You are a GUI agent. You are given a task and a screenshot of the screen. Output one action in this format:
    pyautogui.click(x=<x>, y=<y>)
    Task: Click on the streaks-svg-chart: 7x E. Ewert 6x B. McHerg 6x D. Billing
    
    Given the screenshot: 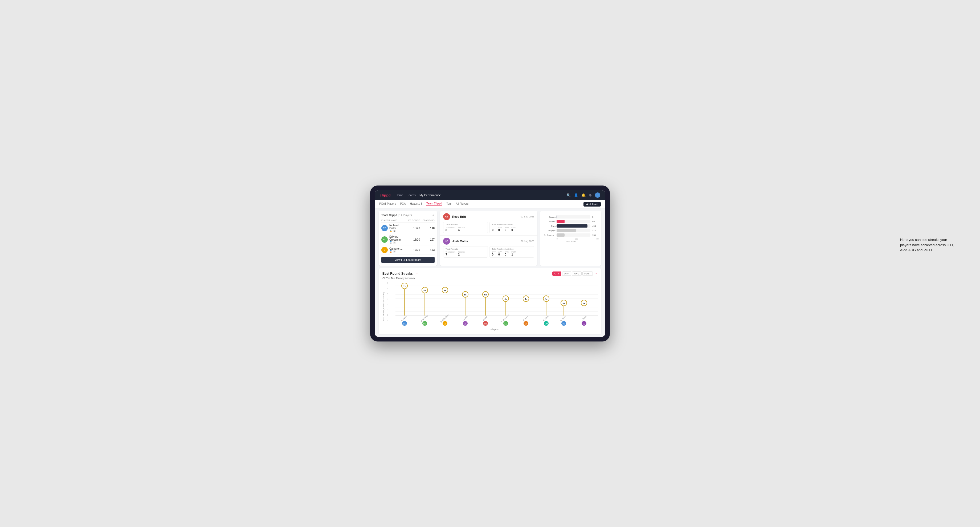 What is the action you would take?
    pyautogui.click(x=497, y=305)
    